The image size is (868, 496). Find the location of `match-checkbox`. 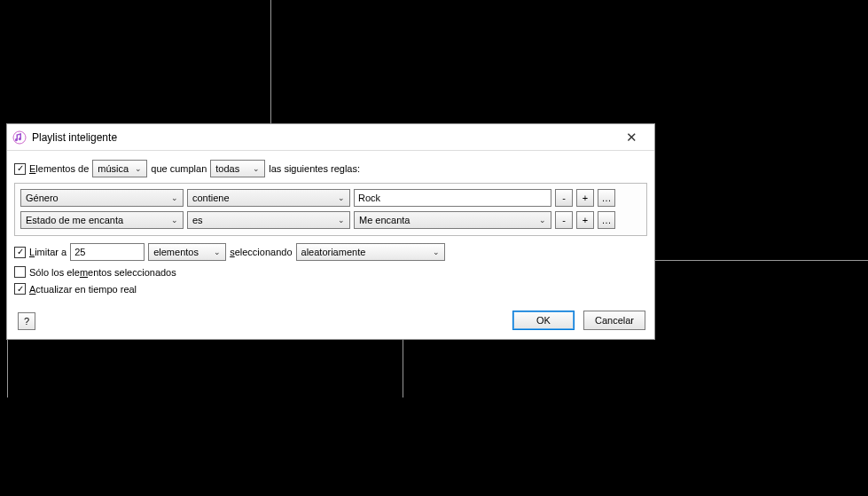

match-checkbox is located at coordinates (20, 169).